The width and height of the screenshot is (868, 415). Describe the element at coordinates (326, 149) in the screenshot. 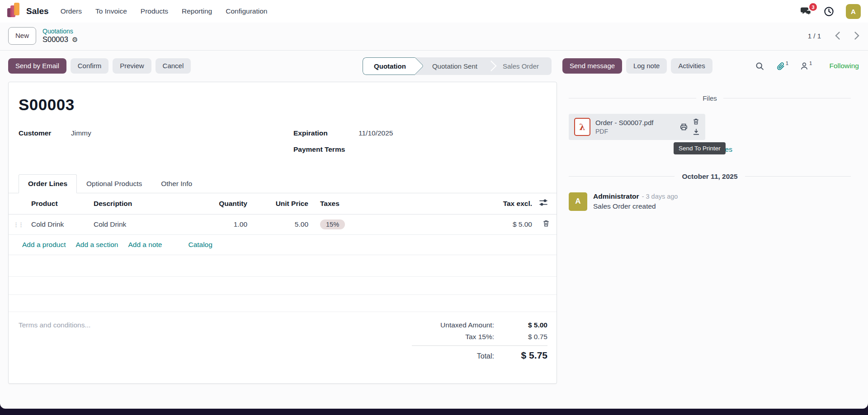

I see `payment-terms-label: Payment Terms` at that location.